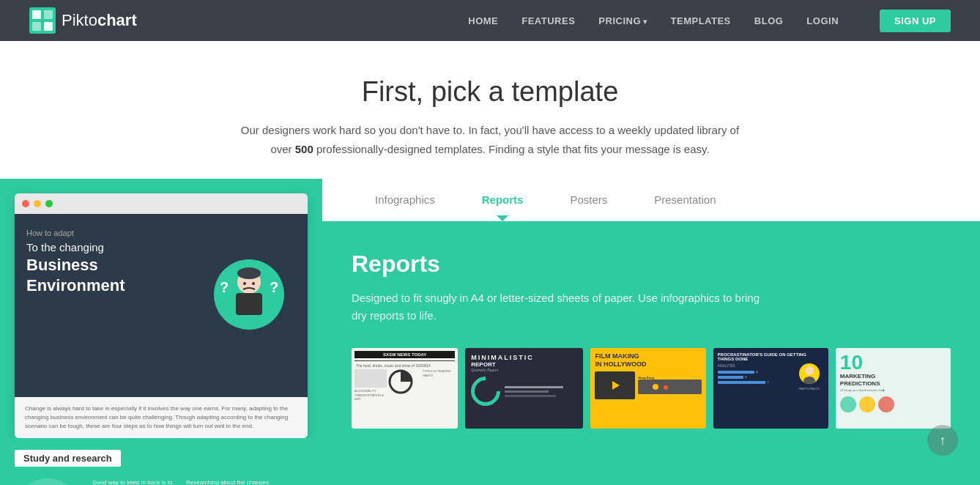  Describe the element at coordinates (249, 306) in the screenshot. I see `person-figure: ? ?` at that location.